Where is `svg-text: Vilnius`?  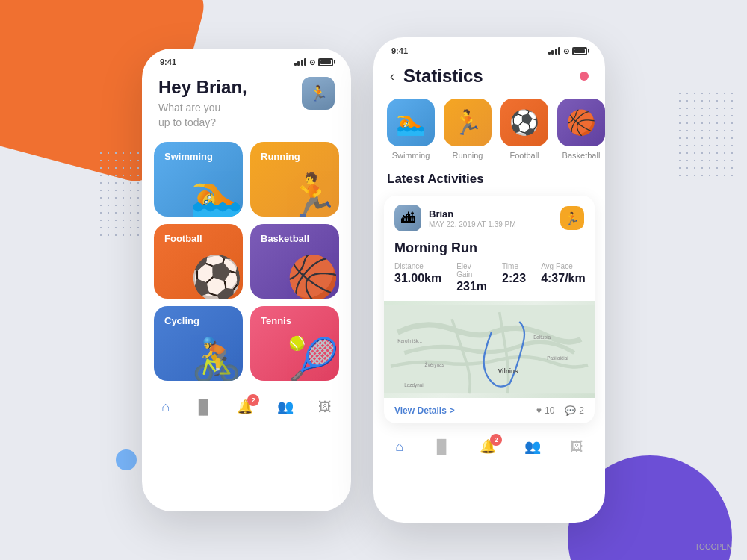
svg-text: Vilnius is located at coordinates (508, 372).